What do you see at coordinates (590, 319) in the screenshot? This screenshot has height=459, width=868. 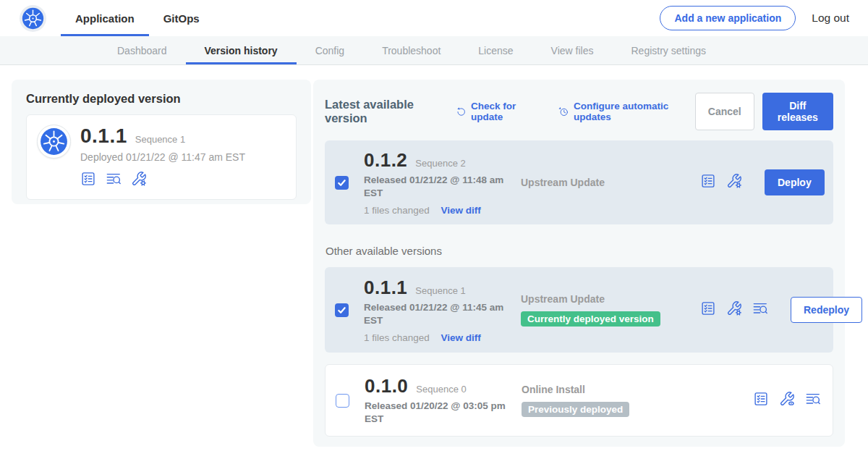 I see `currently-deployed-badge: Currently deployed version` at bounding box center [590, 319].